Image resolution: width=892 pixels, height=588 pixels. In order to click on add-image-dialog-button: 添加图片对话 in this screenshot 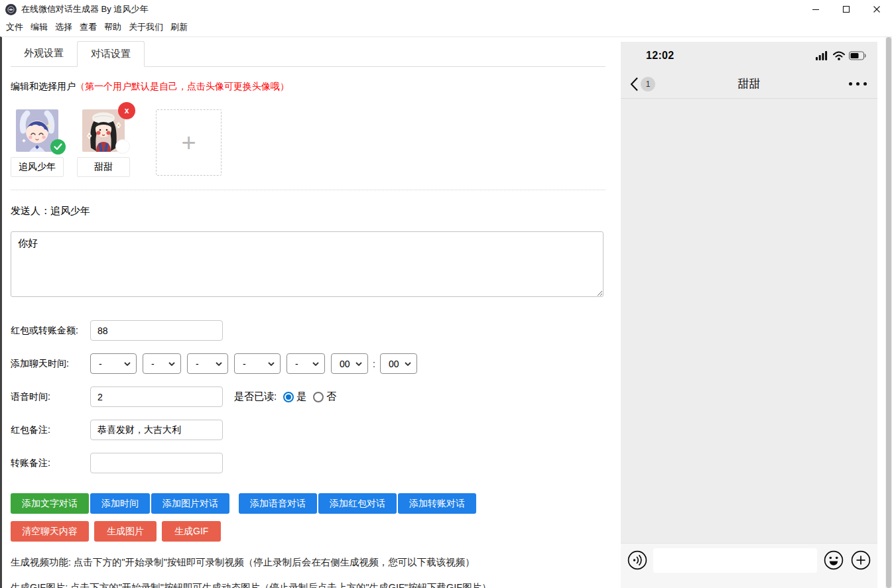, I will do `click(190, 504)`.